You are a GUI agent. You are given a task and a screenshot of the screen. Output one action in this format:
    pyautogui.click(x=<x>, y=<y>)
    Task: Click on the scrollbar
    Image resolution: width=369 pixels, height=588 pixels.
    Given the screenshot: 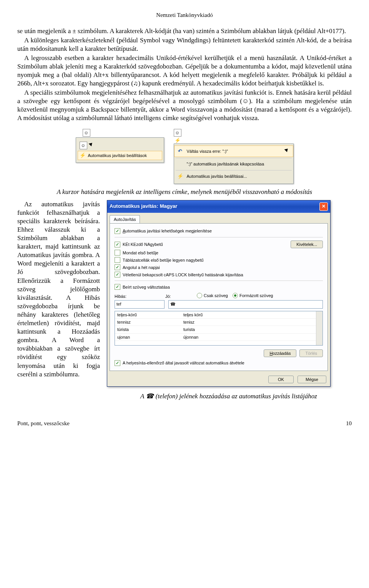 What is the action you would take?
    pyautogui.click(x=319, y=328)
    